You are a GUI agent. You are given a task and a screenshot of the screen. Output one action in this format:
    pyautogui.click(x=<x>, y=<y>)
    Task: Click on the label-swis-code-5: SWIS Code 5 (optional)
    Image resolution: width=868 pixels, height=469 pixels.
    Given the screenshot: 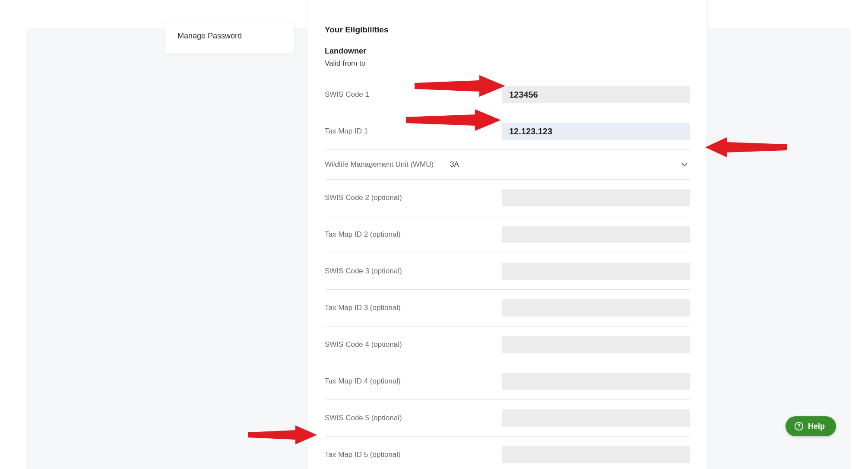 What is the action you would take?
    pyautogui.click(x=387, y=418)
    